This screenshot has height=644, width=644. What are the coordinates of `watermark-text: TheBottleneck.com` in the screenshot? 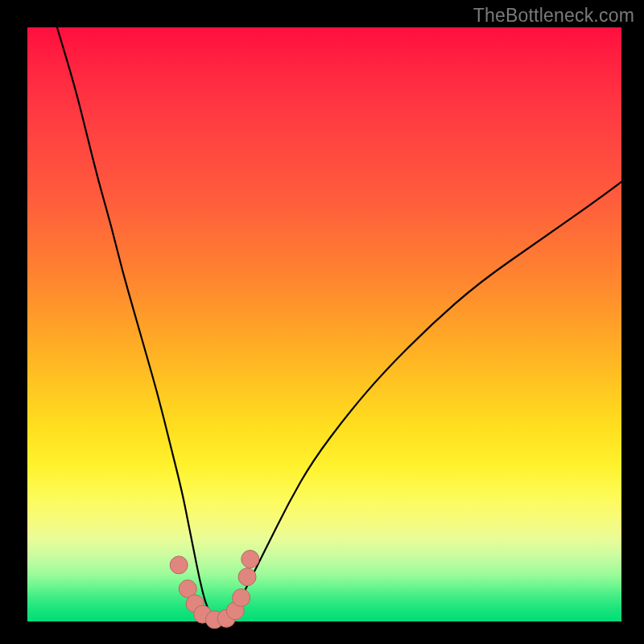 It's located at (554, 16).